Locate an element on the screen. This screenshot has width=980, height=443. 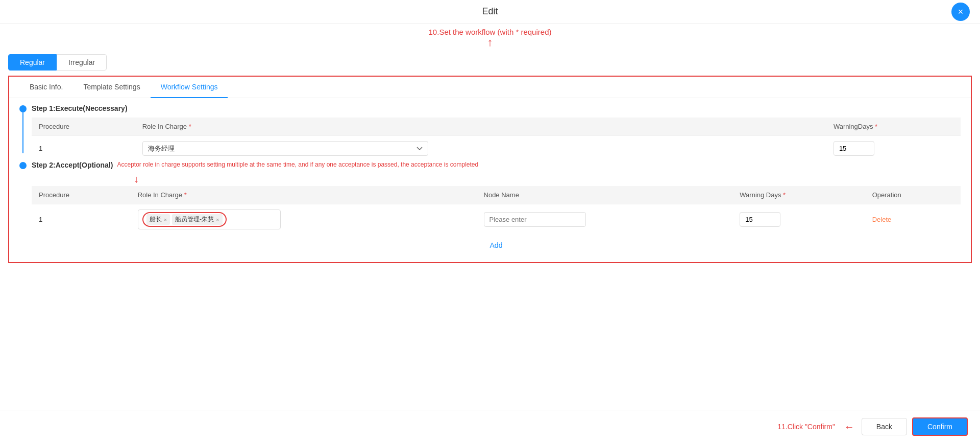
step1-content: Step 1:Execute(Neccessary) Procedure Rol… is located at coordinates (496, 133).